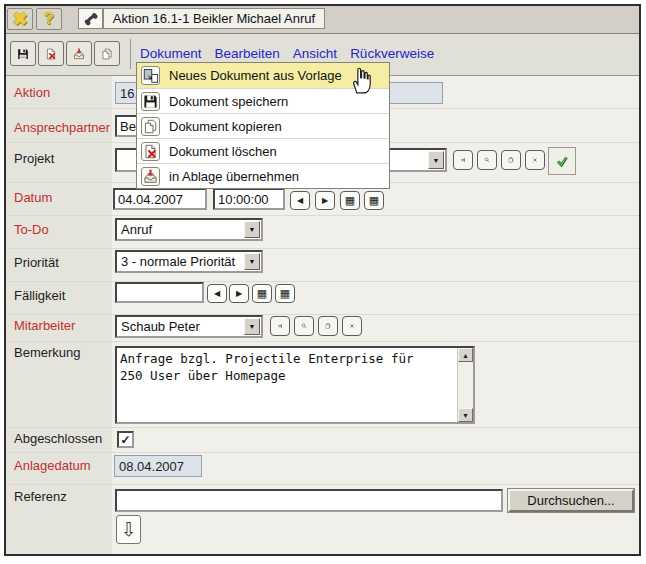 This screenshot has height=564, width=646. Describe the element at coordinates (150, 152) in the screenshot. I see `delete-icon` at that location.